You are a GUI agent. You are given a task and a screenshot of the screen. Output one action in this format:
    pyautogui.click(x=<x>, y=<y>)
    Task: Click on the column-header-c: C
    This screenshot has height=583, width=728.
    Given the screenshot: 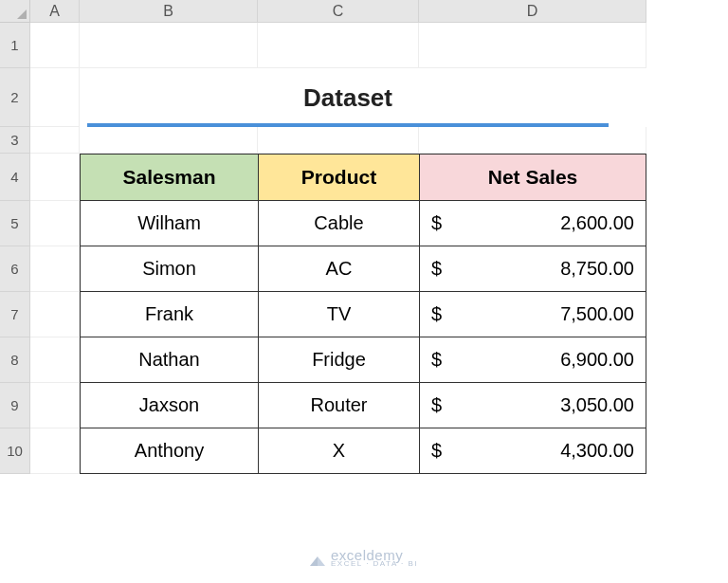 What is the action you would take?
    pyautogui.click(x=338, y=11)
    